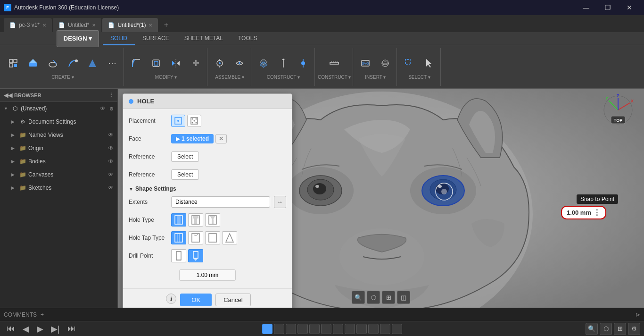  I want to click on mirror-button, so click(176, 63).